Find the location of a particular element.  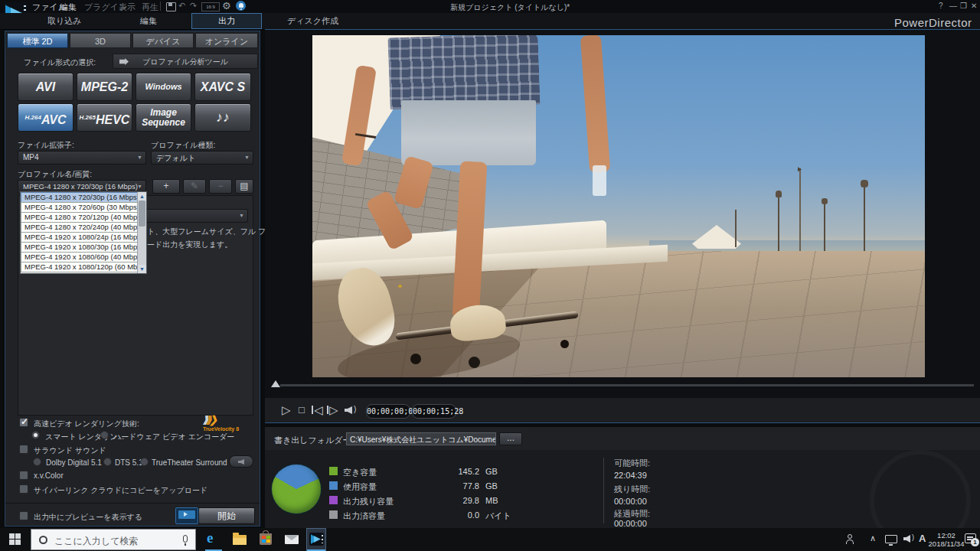

aspect-ratio-select: 16:9 is located at coordinates (211, 7).